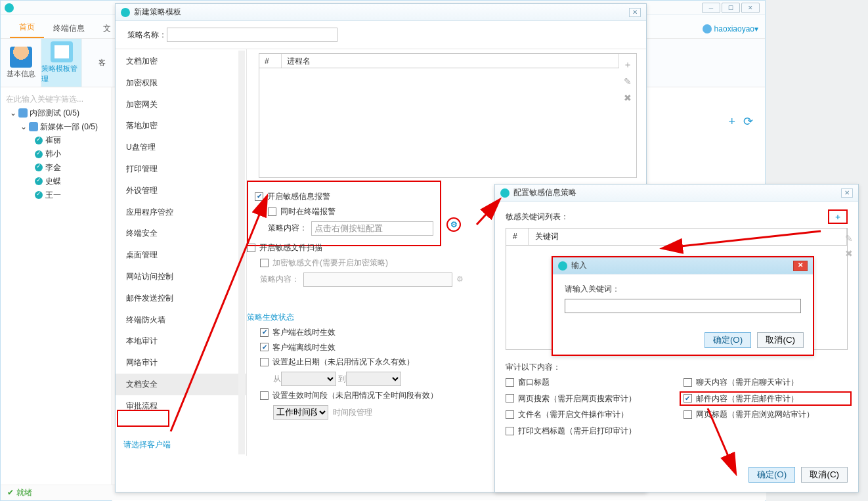 This screenshot has width=868, height=501. I want to click on nav-item: 网络审计, so click(181, 362).